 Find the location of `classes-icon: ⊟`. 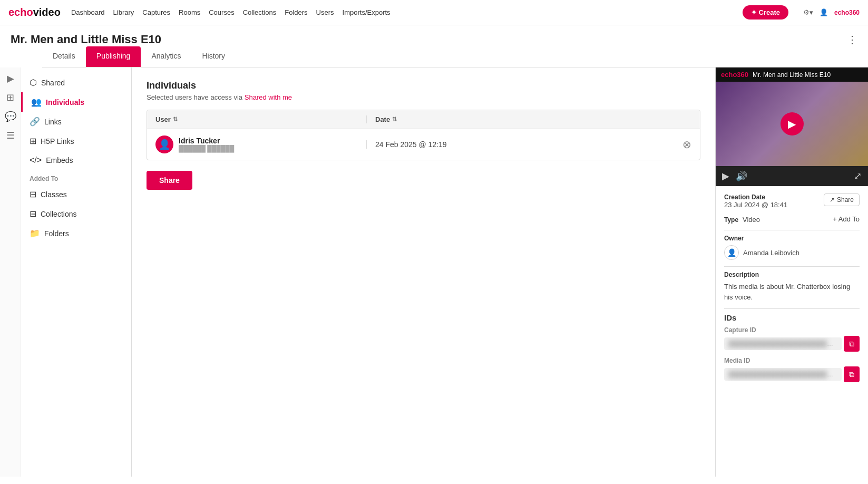

classes-icon: ⊟ is located at coordinates (33, 194).